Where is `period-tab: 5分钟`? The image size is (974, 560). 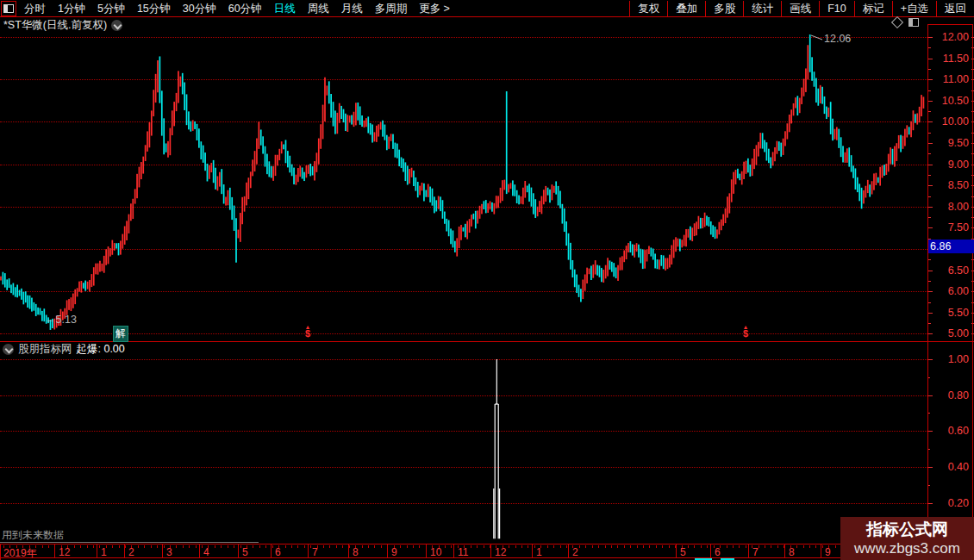 period-tab: 5分钟 is located at coordinates (111, 9).